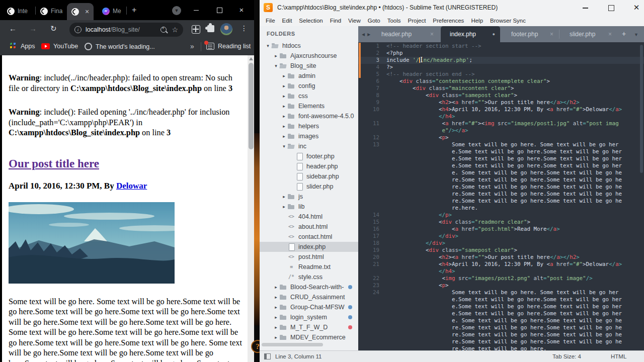 The image size is (644, 362). What do you see at coordinates (491, 96) in the screenshot?
I see `code-line-8: 8<div class="samepost clear">` at bounding box center [491, 96].